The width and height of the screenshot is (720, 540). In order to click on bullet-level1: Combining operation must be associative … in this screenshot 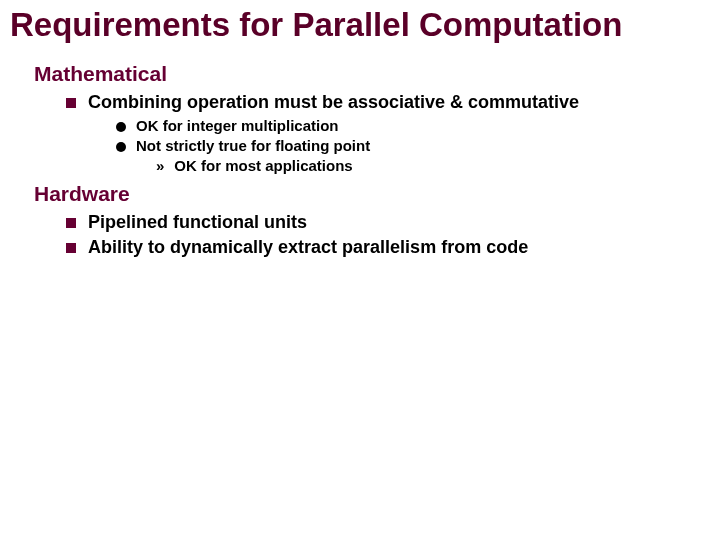, I will do `click(388, 102)`.